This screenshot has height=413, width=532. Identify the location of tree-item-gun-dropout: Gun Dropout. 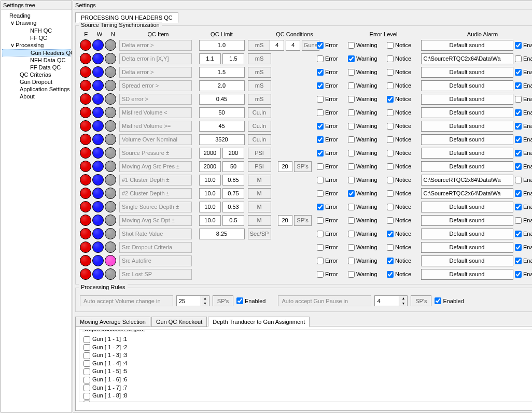
(36, 82).